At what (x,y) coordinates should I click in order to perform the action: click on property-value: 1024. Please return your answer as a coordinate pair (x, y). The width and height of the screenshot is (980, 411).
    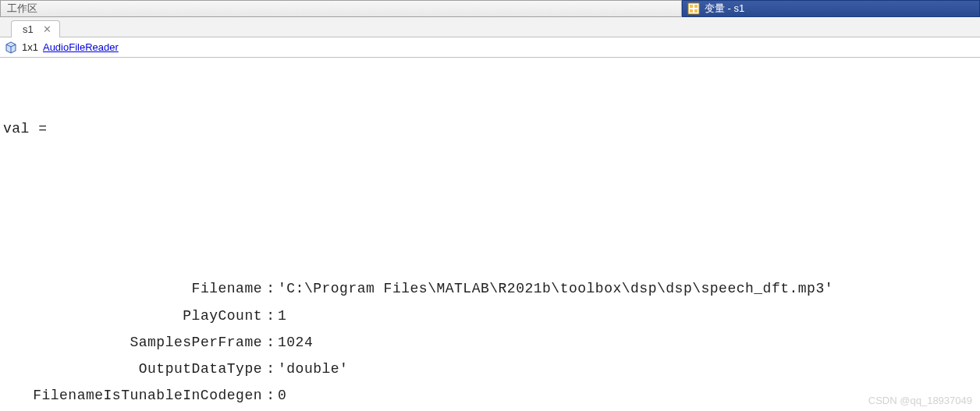
    Looking at the image, I should click on (627, 342).